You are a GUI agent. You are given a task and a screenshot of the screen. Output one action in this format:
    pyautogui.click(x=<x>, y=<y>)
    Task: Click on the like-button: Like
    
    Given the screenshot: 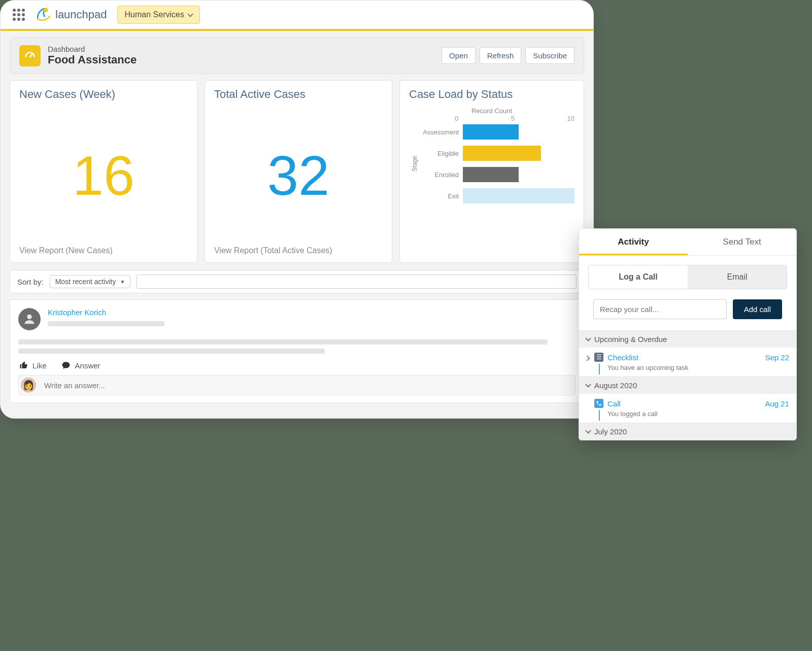 What is the action you would take?
    pyautogui.click(x=33, y=365)
    